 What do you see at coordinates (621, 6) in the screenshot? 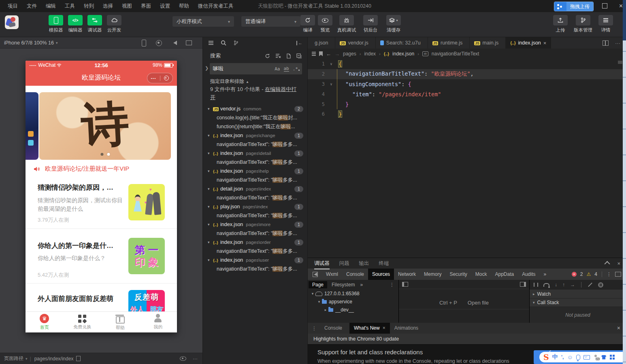
I see `window-close-button: ×` at bounding box center [621, 6].